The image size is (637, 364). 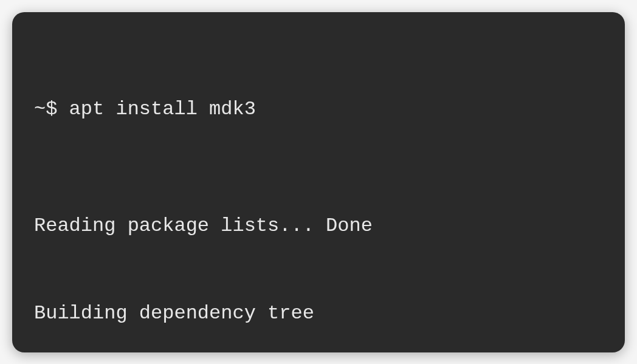 I want to click on command-prompt-line: ~$ apt install mdk3, so click(x=318, y=109).